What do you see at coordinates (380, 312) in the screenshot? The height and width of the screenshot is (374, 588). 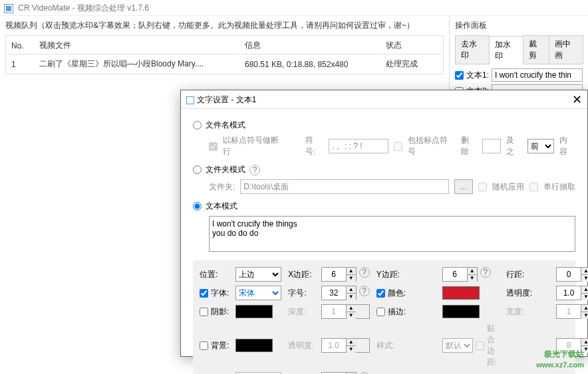 I see `stroke-checkbox` at bounding box center [380, 312].